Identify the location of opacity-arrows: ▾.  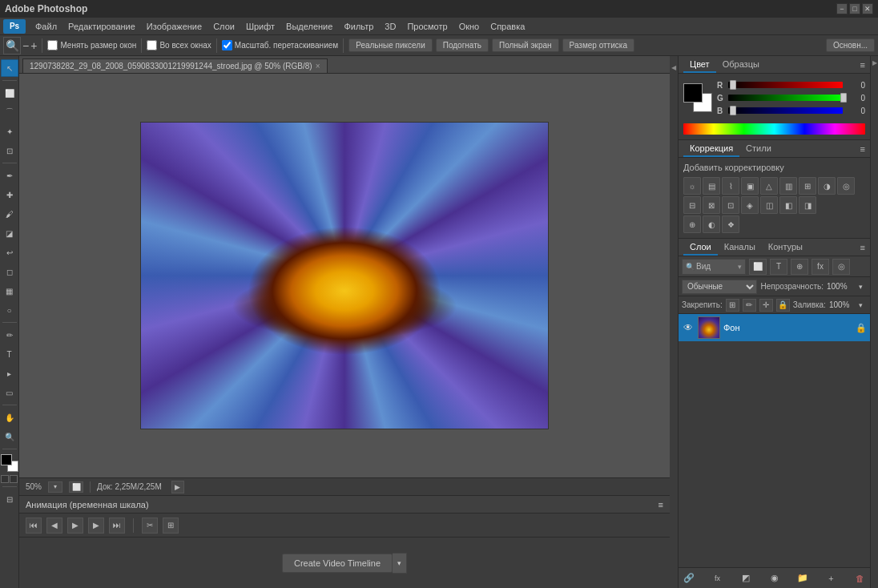
(860, 287).